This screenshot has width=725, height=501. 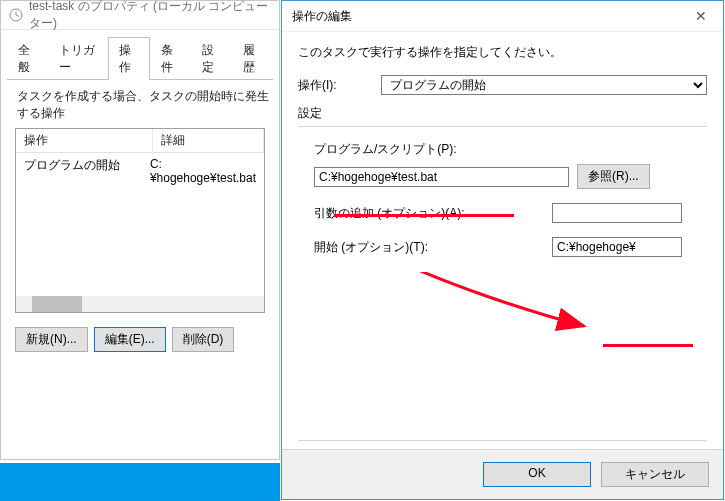 What do you see at coordinates (701, 16) in the screenshot?
I see `close-icon: ✕` at bounding box center [701, 16].